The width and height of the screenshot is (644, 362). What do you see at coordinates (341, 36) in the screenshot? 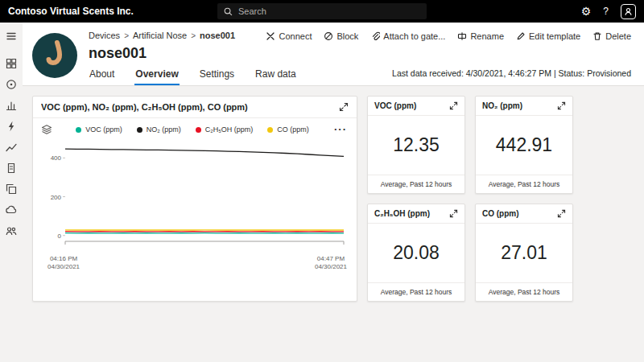
I see `block-button: Block` at bounding box center [341, 36].